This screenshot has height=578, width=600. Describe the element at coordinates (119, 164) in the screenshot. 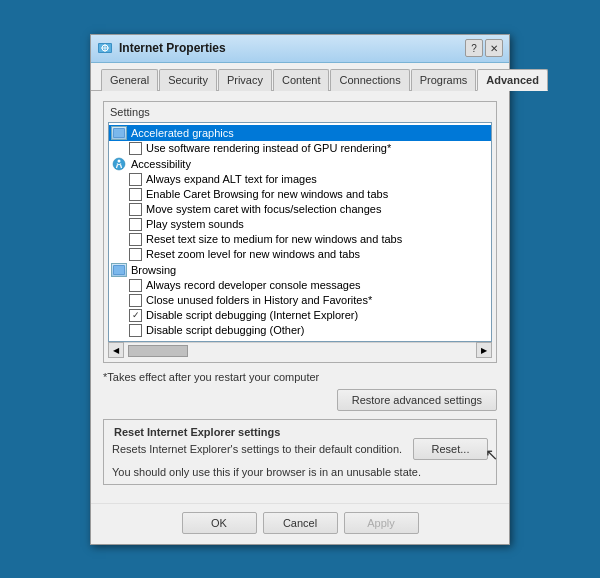

I see `accessibility-icon` at that location.